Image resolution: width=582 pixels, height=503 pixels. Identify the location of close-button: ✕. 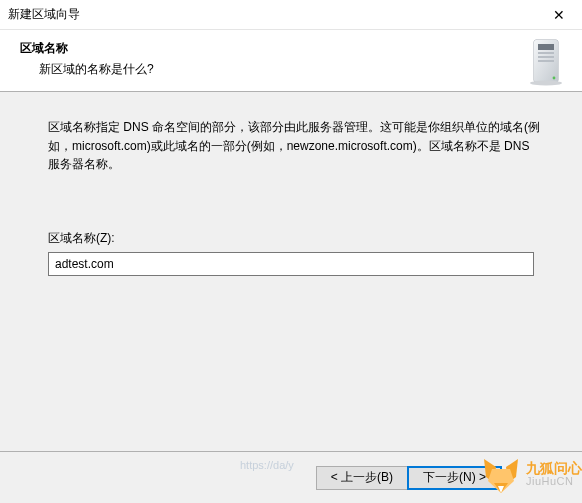
(559, 15).